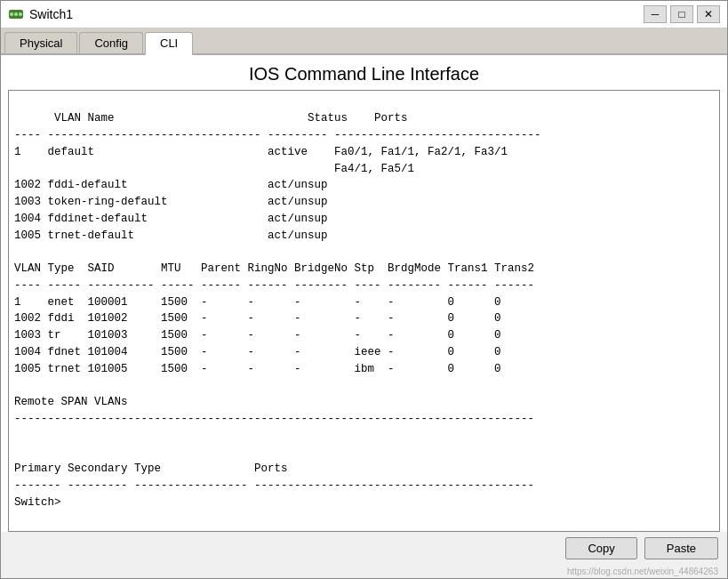  What do you see at coordinates (364, 73) in the screenshot?
I see `page-title: IOS Command Line Interface` at bounding box center [364, 73].